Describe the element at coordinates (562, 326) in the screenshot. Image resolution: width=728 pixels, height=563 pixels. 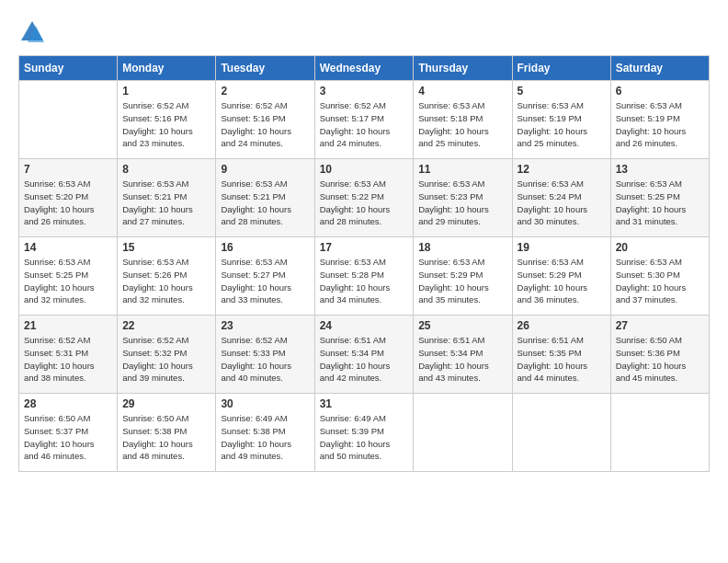
I see `day-number: 26` at that location.